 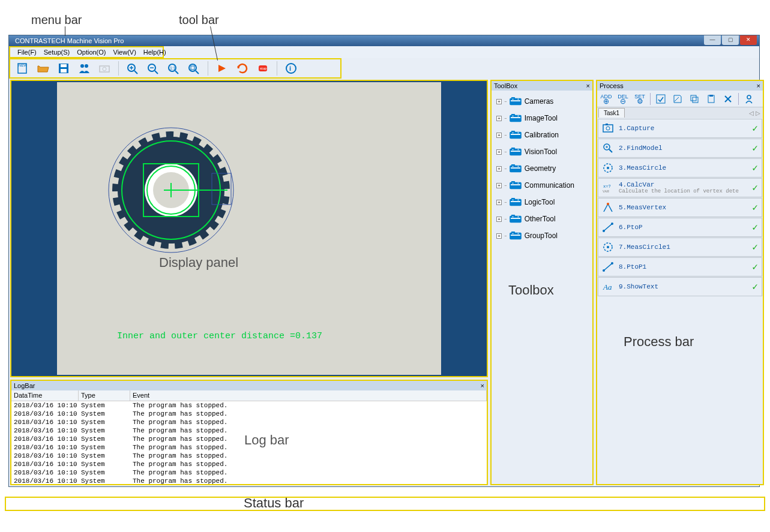 What do you see at coordinates (606, 99) in the screenshot?
I see `process-add-button: ADD⊕` at bounding box center [606, 99].